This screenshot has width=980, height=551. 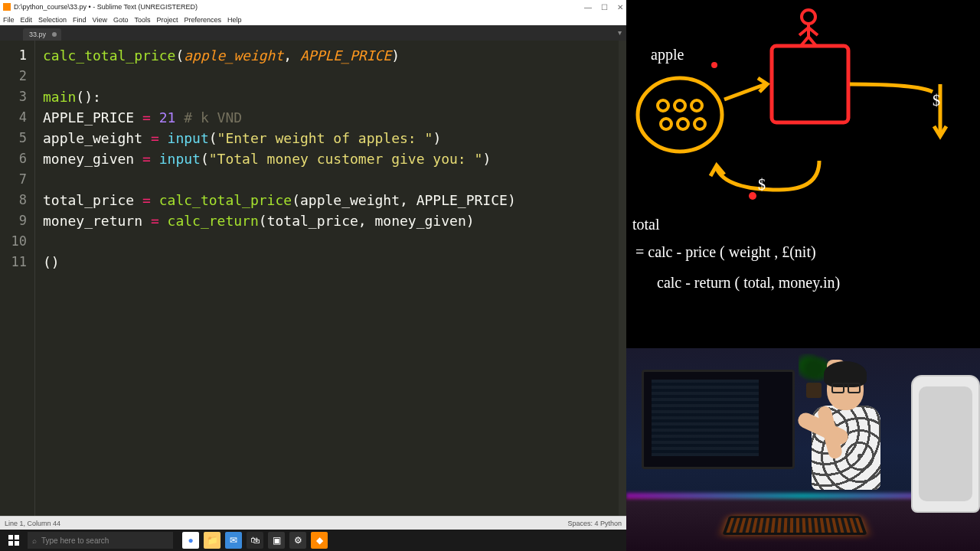 I want to click on code-line: calc_total_price(apple_weight, APPLE_PRI…, so click(x=331, y=55).